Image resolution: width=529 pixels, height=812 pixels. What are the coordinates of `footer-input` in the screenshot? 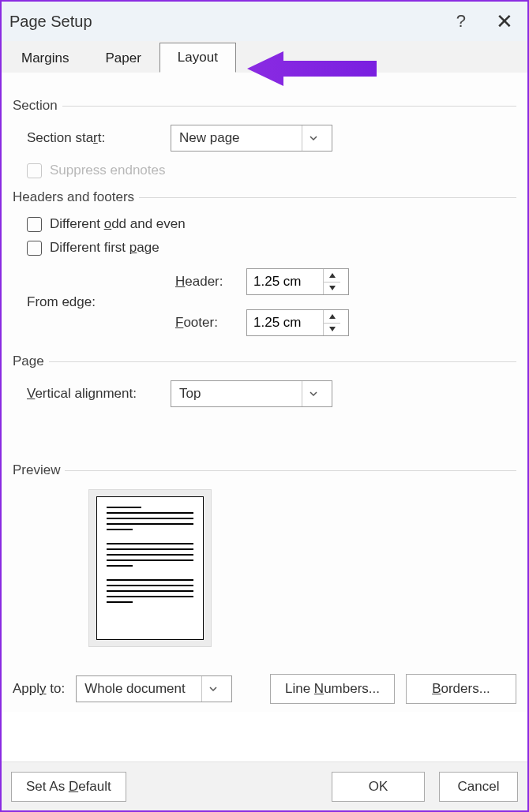 It's located at (285, 323).